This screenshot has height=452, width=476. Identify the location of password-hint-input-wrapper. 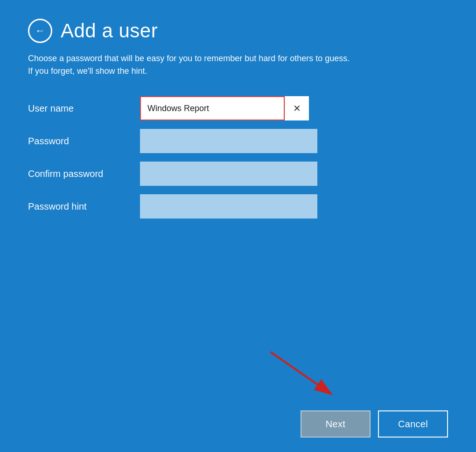
(229, 206).